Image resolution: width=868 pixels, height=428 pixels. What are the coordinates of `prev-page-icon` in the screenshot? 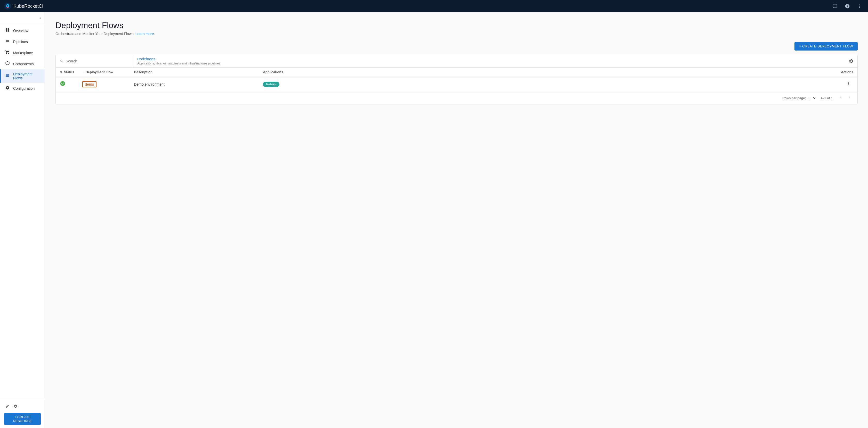 It's located at (841, 98).